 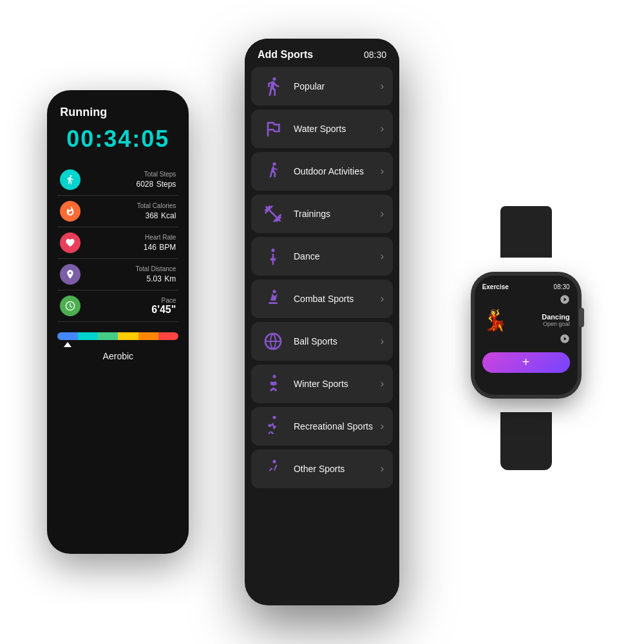 What do you see at coordinates (495, 320) in the screenshot?
I see `watch-dance-figure: 💃` at bounding box center [495, 320].